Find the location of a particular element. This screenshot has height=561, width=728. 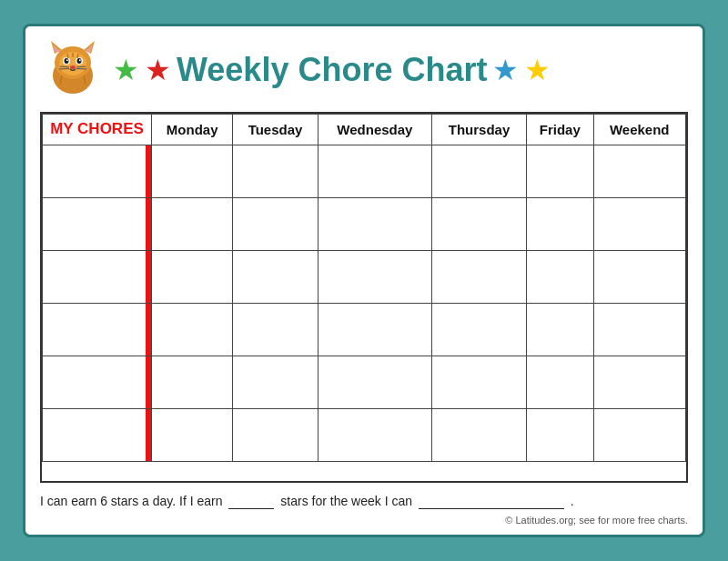

copyright-text: © Latitudes.org; see for more free chart… is located at coordinates (364, 520).